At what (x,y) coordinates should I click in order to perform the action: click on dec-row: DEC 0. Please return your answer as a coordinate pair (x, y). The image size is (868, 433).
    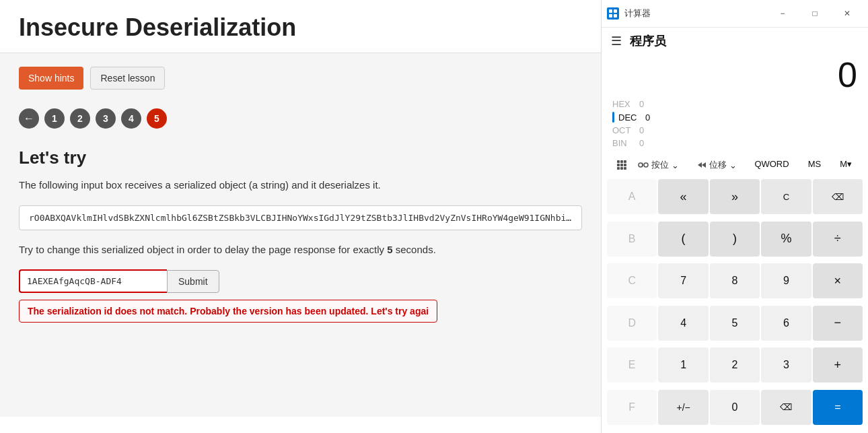
    Looking at the image, I should click on (735, 117).